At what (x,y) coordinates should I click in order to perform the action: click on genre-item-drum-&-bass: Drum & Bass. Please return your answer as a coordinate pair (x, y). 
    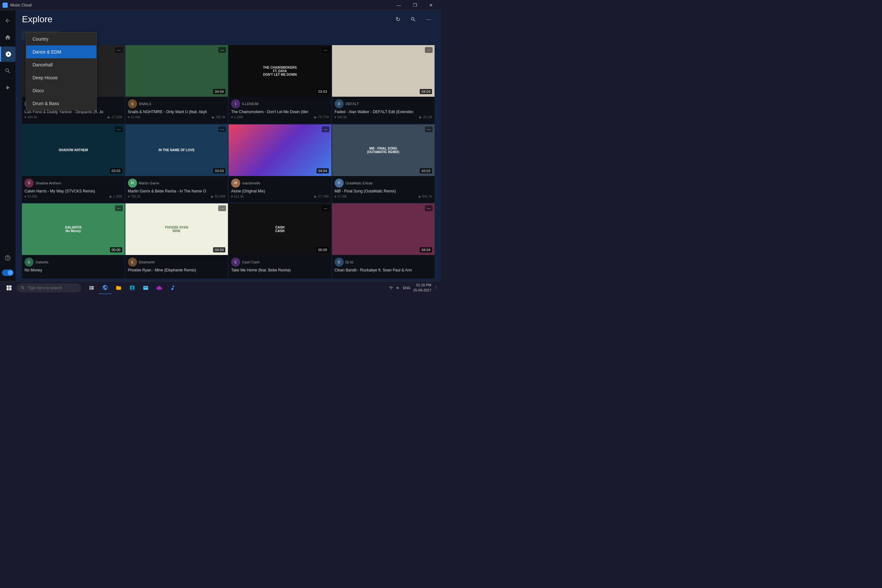
    Looking at the image, I should click on (62, 104).